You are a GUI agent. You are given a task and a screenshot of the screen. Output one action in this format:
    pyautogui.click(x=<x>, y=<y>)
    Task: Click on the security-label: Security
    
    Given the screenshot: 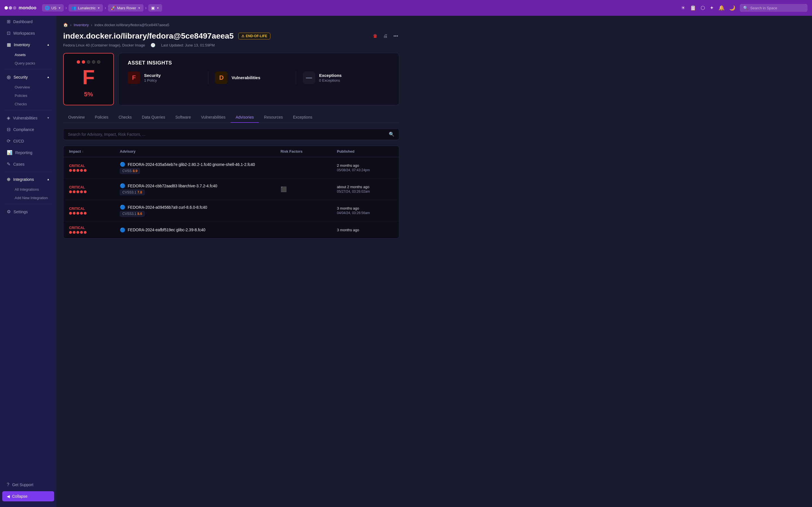 What is the action you would take?
    pyautogui.click(x=152, y=75)
    